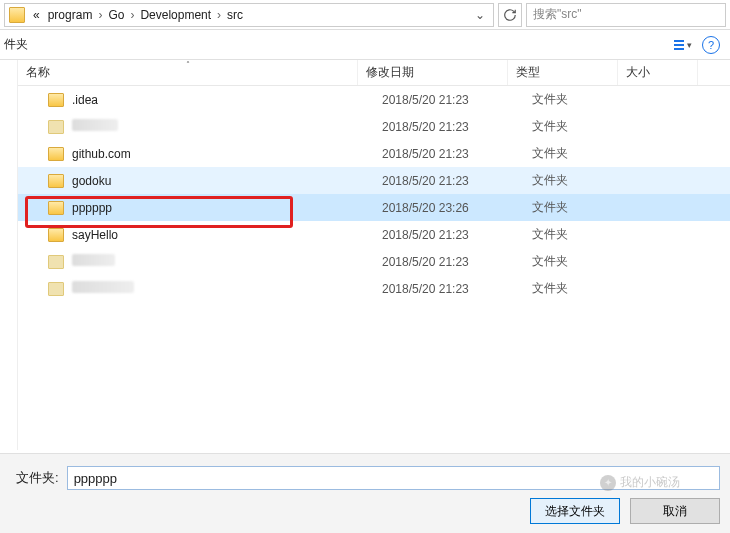 The width and height of the screenshot is (730, 533). Describe the element at coordinates (38, 72) in the screenshot. I see `column-name-label: 名称` at that location.